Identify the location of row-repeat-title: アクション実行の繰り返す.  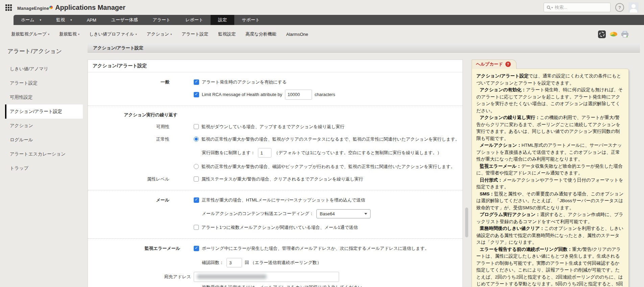
(275, 115).